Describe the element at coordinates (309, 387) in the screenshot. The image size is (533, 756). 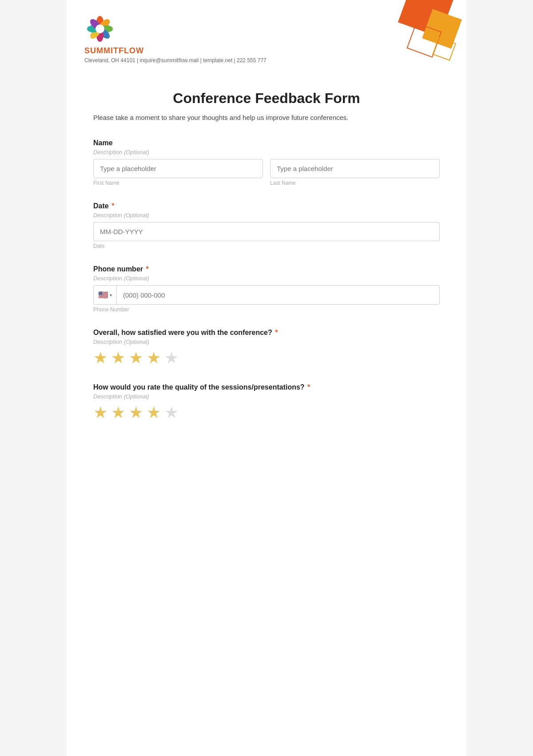
I see `sessions-required-star: *` at that location.